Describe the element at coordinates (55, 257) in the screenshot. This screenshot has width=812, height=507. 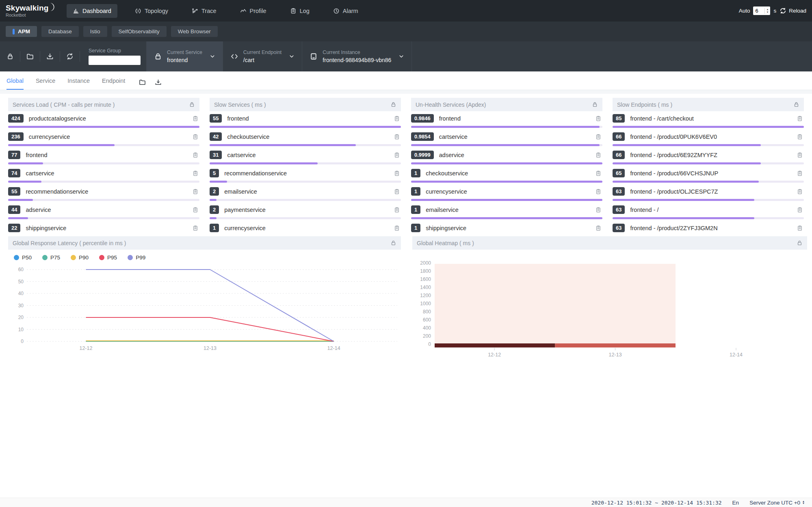
I see `legend-label: P75` at that location.